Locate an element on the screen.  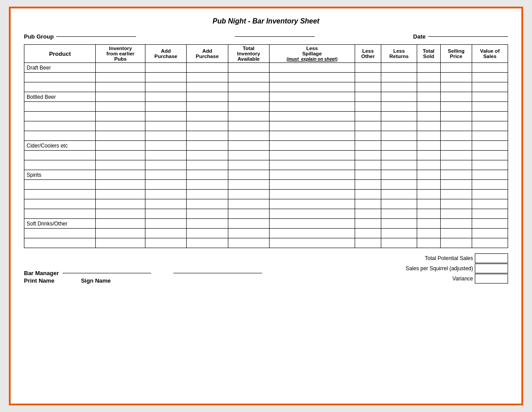
product-cell: Draft Beer is located at coordinates (60, 68).